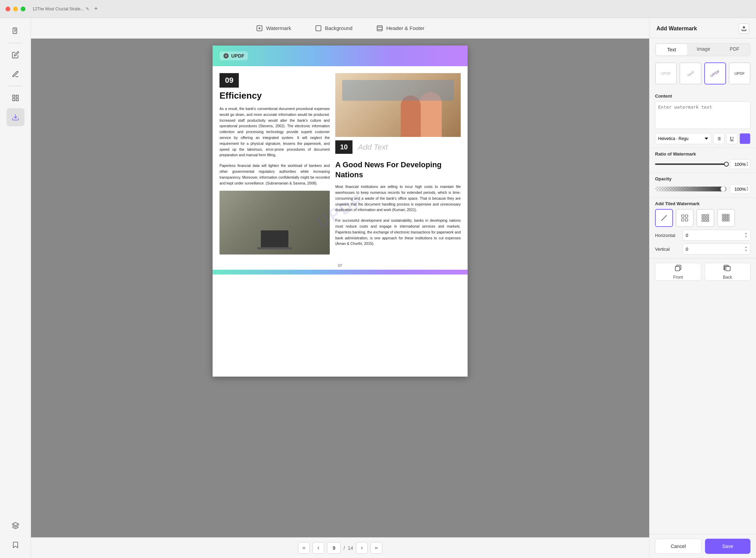 This screenshot has height=558, width=756. Describe the element at coordinates (717, 235) in the screenshot. I see `horizontal-input: 0 ▲ ▼` at that location.